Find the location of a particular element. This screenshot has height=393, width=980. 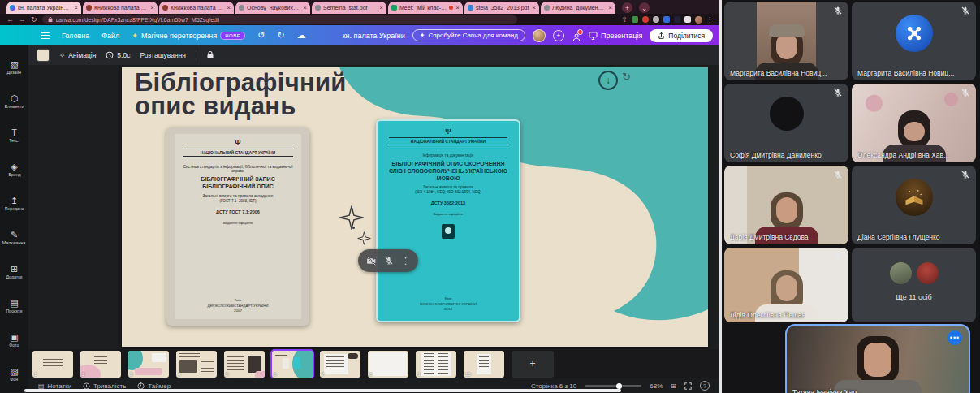

slide-thumbnail-4: 4 is located at coordinates (196, 364).